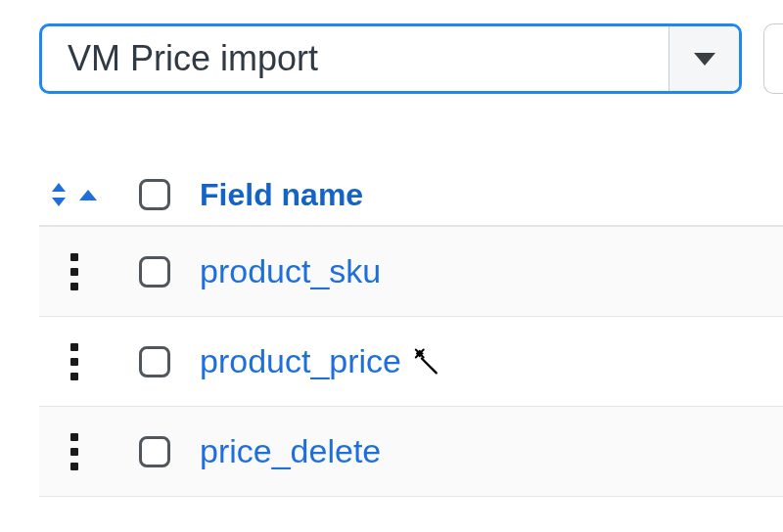 The width and height of the screenshot is (783, 532). What do you see at coordinates (59, 195) in the screenshot?
I see `sort-both-icon` at bounding box center [59, 195].